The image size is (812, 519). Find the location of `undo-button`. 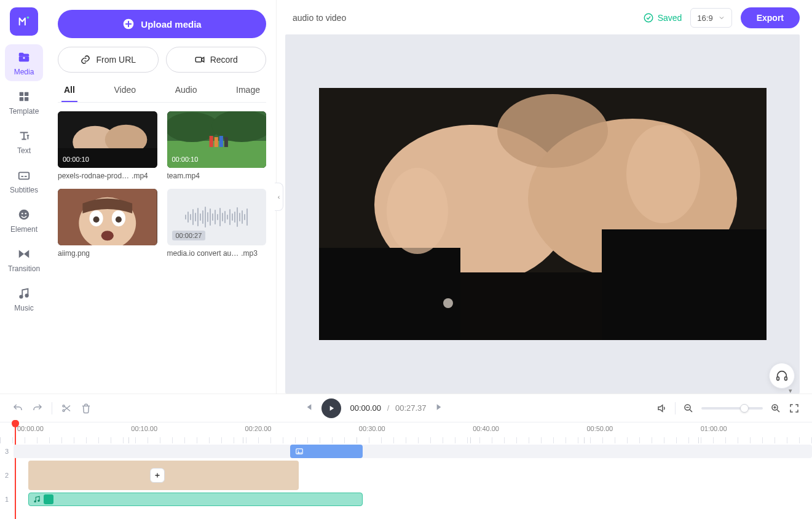

undo-button is located at coordinates (18, 408).